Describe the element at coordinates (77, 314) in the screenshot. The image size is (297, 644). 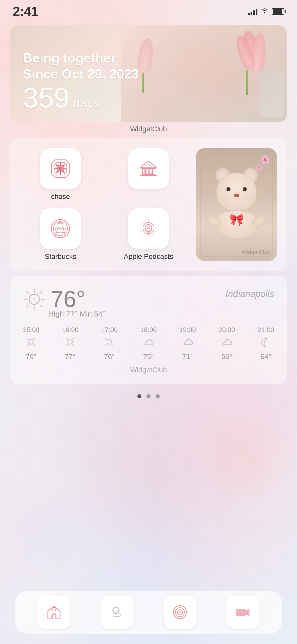
I see `weather-highlow: High:77° Min:54°` at that location.